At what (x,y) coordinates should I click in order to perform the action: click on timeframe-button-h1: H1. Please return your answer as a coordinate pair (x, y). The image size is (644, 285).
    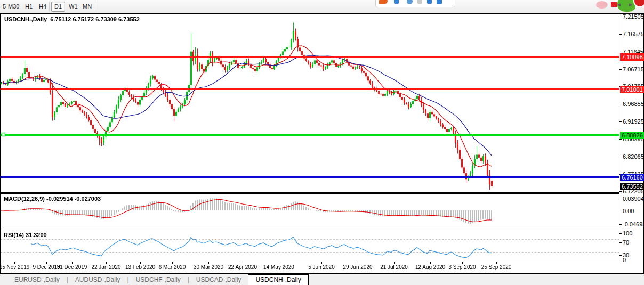
    Looking at the image, I should click on (29, 6).